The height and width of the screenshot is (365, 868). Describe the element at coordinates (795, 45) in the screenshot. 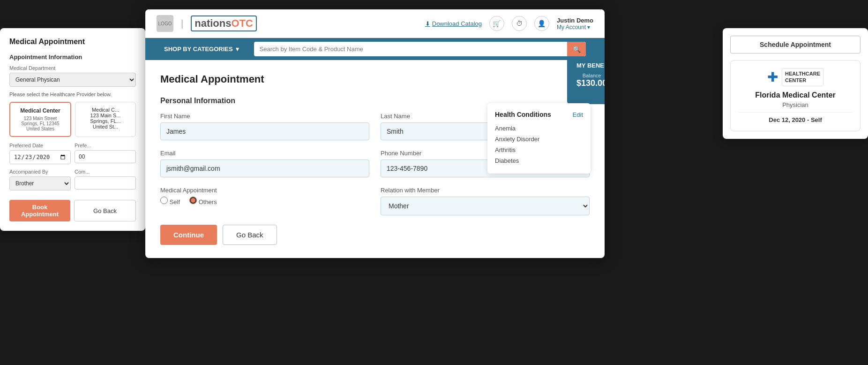

I see `schedule-appointment-button: Schedule Appointment` at that location.